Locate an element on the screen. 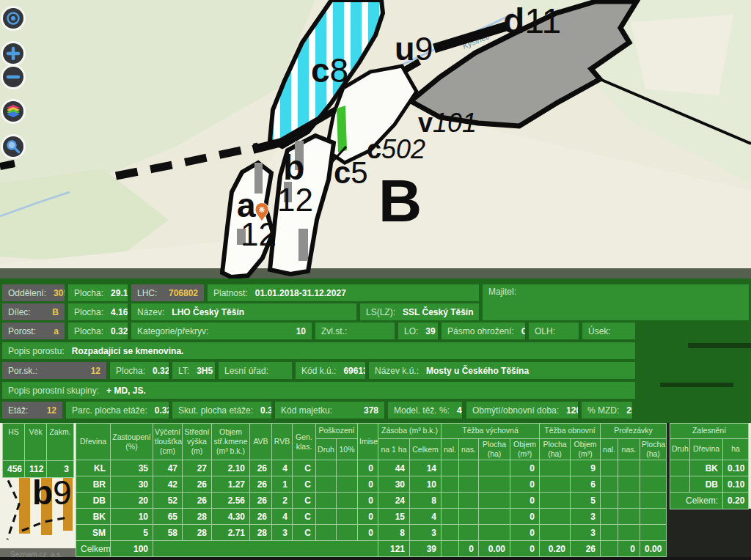 The width and height of the screenshot is (751, 560). table-header-cell: Zásoba (m³ b.k.) is located at coordinates (410, 431).